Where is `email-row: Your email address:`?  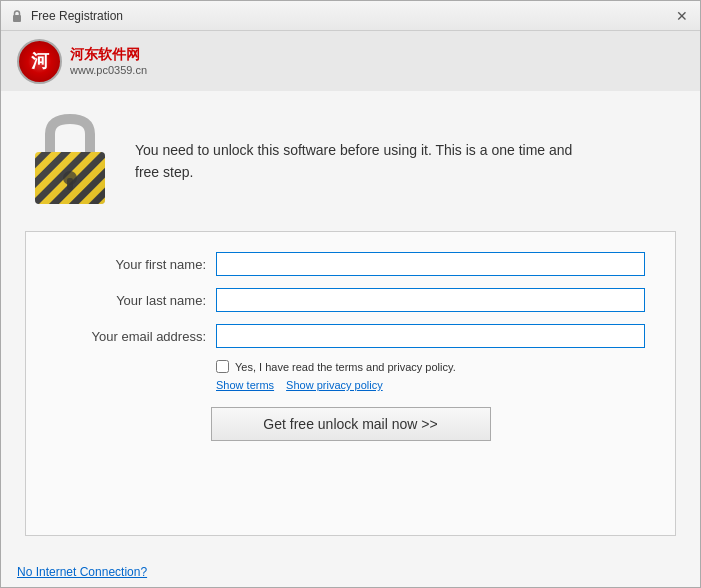
email-row: Your email address: is located at coordinates (350, 336).